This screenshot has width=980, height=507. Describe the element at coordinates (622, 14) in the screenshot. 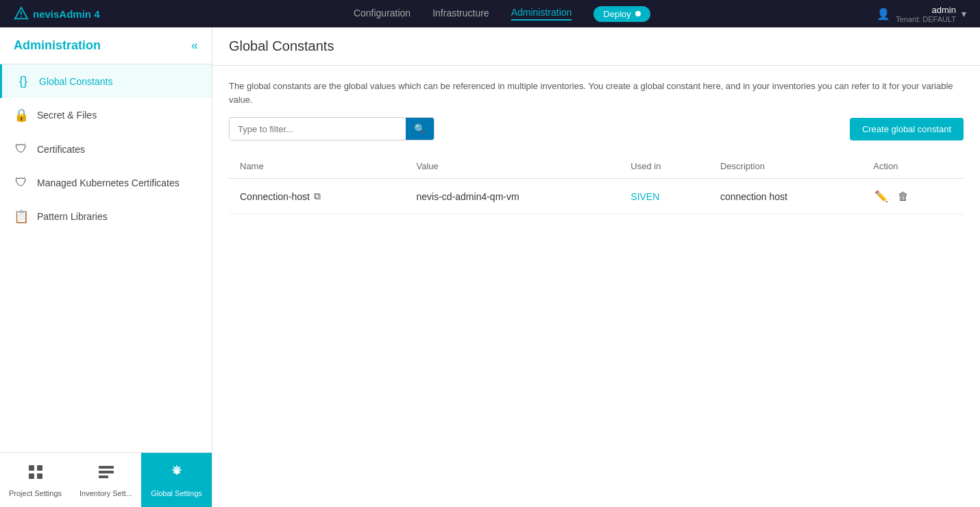

I see `deploy-button: Deploy` at that location.